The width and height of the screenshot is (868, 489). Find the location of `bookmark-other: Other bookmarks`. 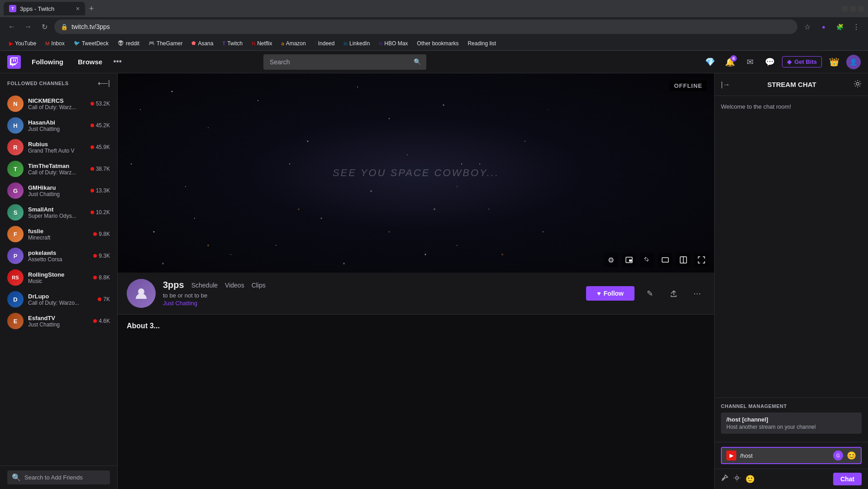

bookmark-other: Other bookmarks is located at coordinates (438, 43).